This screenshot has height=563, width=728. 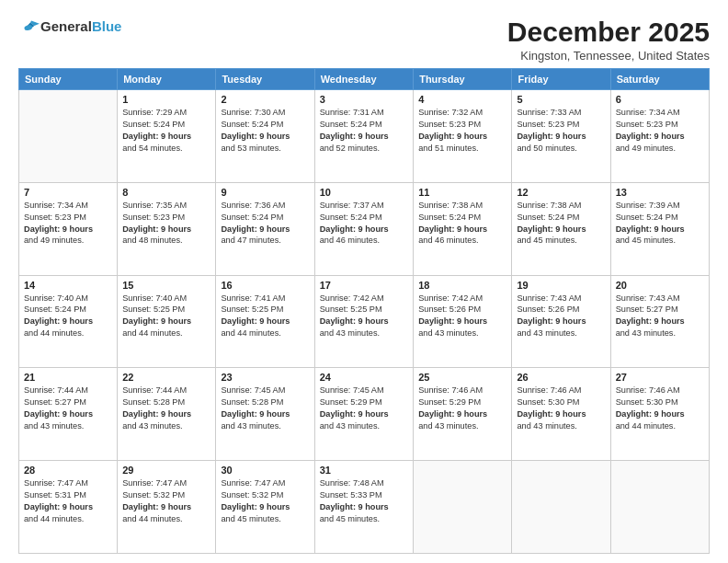 I want to click on day-info: Sunrise: 7:35 AMSunset: 5:23 PMDaylight:…, so click(x=166, y=224).